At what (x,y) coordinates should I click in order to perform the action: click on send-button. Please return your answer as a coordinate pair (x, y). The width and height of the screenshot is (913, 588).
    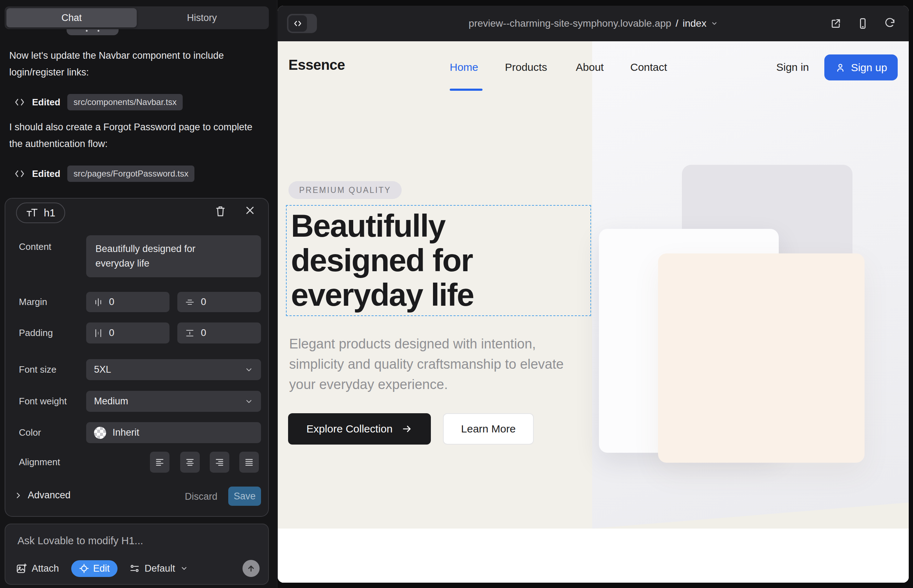
    Looking at the image, I should click on (251, 568).